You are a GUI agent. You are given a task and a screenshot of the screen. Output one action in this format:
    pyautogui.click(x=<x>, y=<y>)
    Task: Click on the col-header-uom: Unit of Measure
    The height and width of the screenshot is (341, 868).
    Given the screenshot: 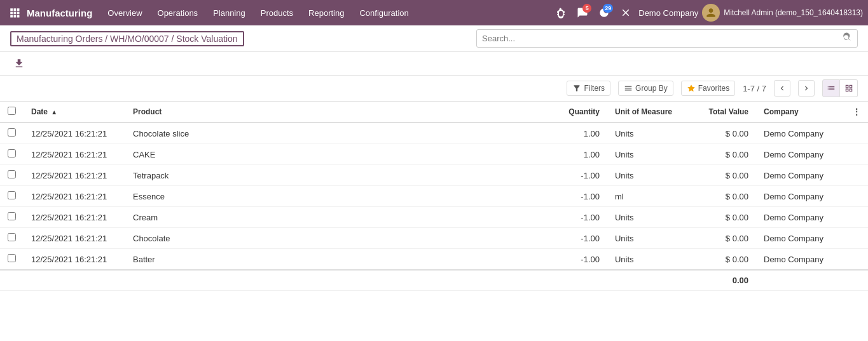 What is the action you would take?
    pyautogui.click(x=644, y=112)
    